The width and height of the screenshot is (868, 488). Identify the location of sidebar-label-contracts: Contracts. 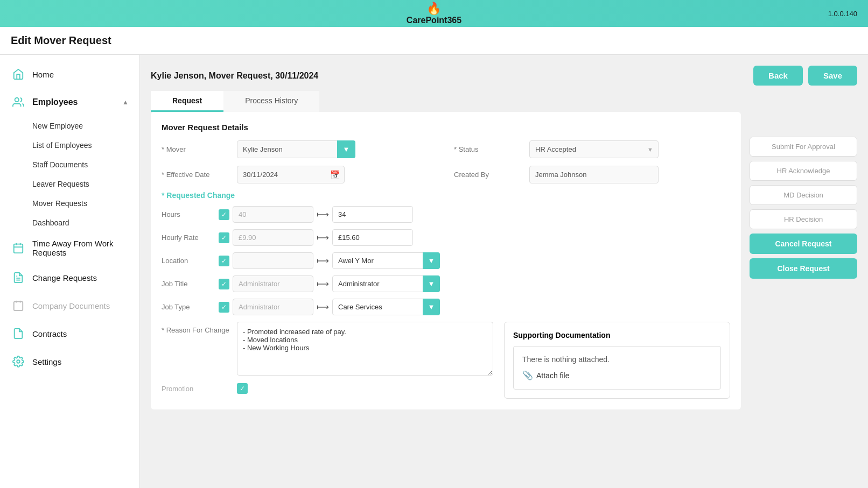
(50, 334).